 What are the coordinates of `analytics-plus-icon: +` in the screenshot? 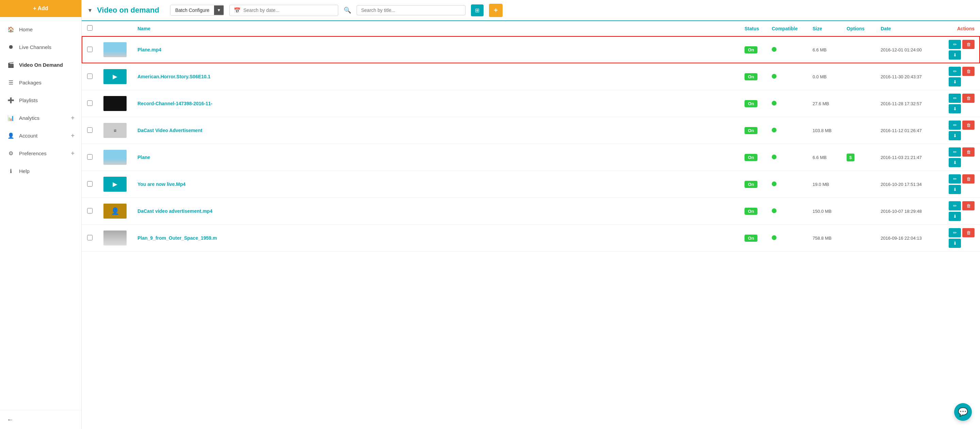 It's located at (73, 118).